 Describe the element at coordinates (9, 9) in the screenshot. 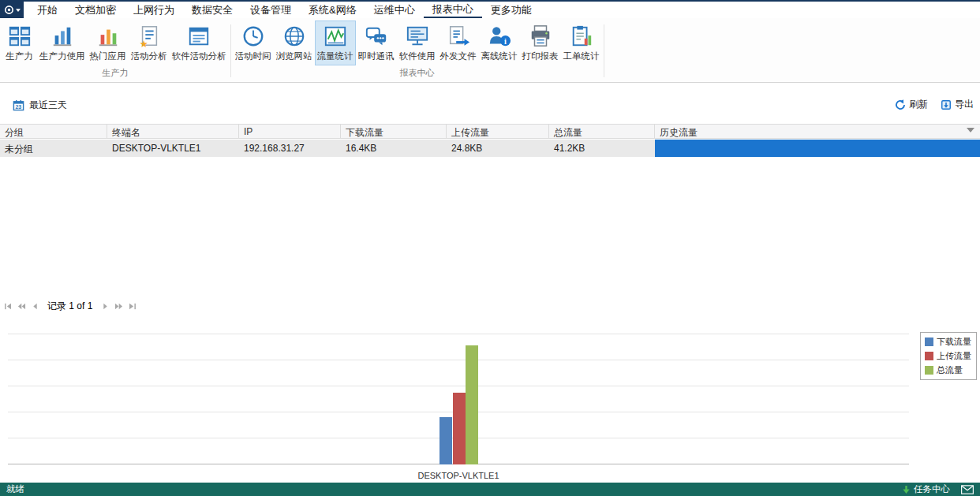

I see `app-logo-icon` at that location.